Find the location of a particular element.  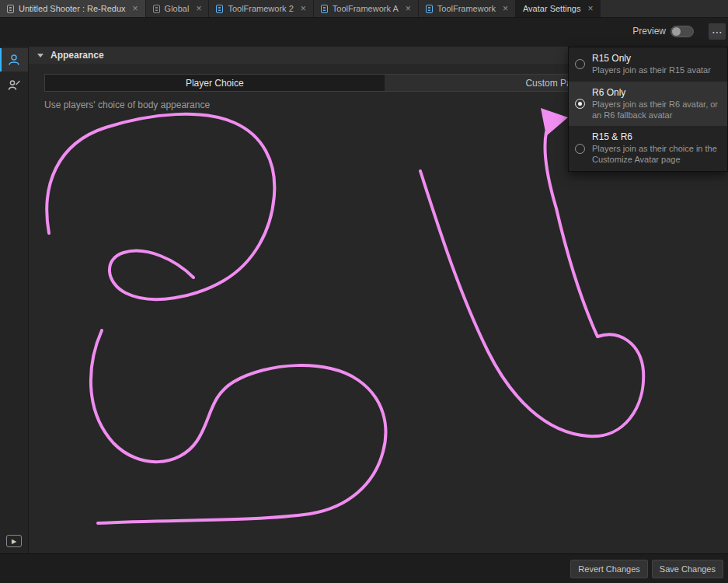

sidebar-item-body is located at coordinates (14, 85).